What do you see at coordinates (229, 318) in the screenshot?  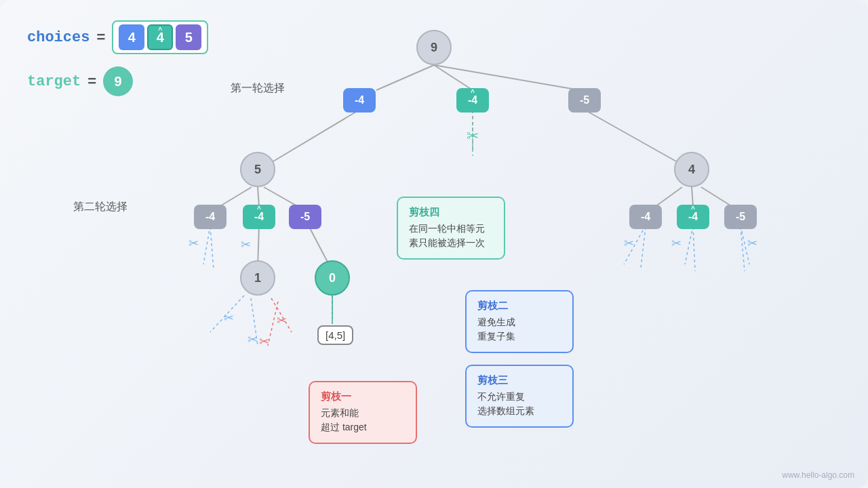 I see `scissors-n1-a: ✂` at bounding box center [229, 318].